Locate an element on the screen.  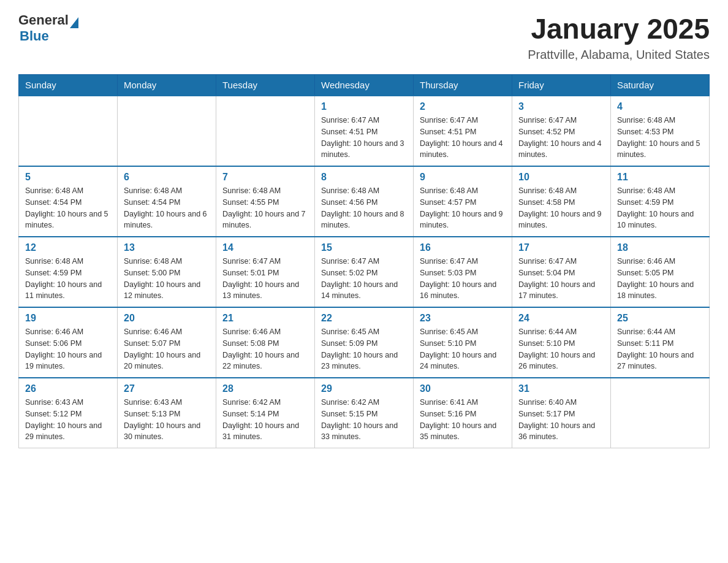
calendar-cell: 8Sunrise: 6:48 AM Sunset: 4:56 PM Daylig… is located at coordinates (364, 201).